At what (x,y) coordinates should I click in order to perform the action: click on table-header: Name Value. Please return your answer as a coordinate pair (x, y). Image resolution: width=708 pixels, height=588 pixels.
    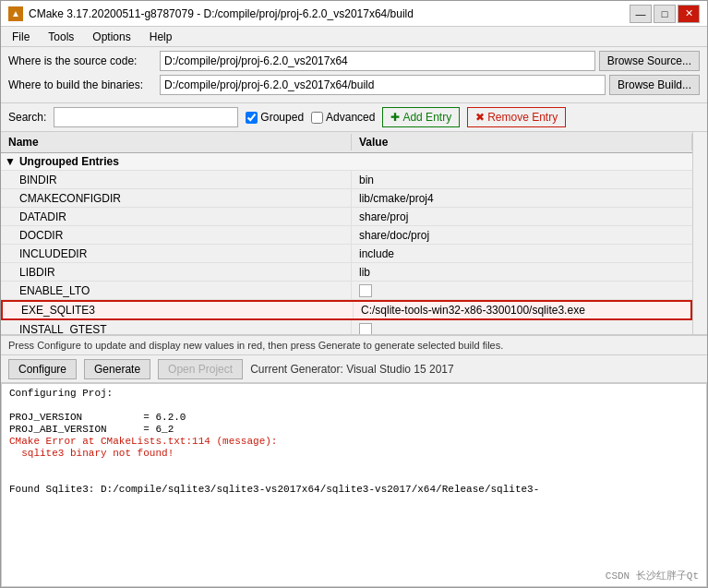
    Looking at the image, I should click on (347, 142).